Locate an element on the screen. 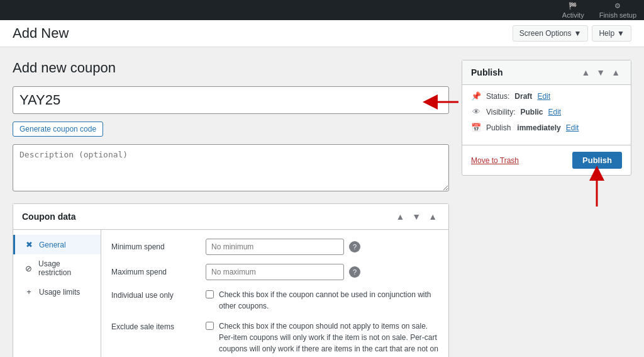  usage-restriction-tab-icon: ⊘ is located at coordinates (29, 268).